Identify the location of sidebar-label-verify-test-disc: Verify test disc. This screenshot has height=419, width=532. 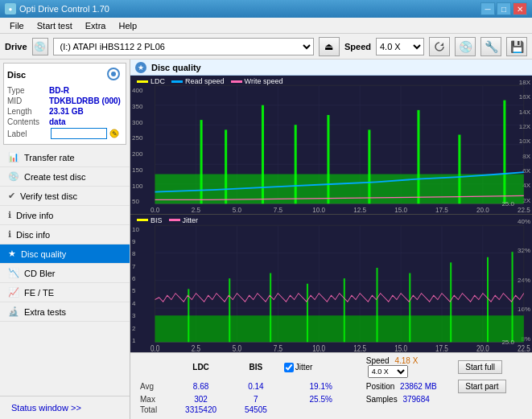
(48, 196).